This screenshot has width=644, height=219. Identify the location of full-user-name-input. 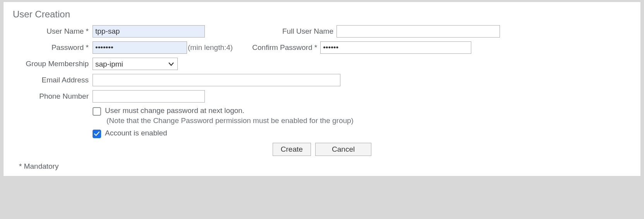
(418, 31).